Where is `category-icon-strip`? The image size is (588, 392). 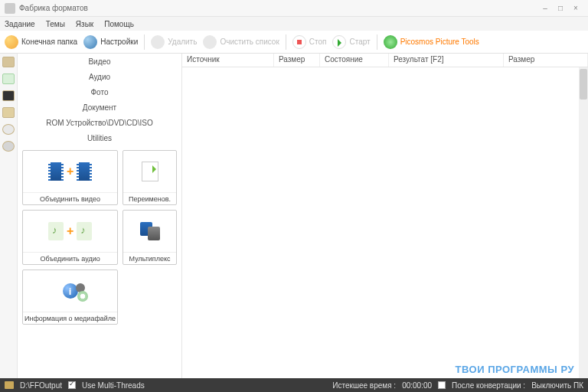
category-icon-strip is located at coordinates (9, 216).